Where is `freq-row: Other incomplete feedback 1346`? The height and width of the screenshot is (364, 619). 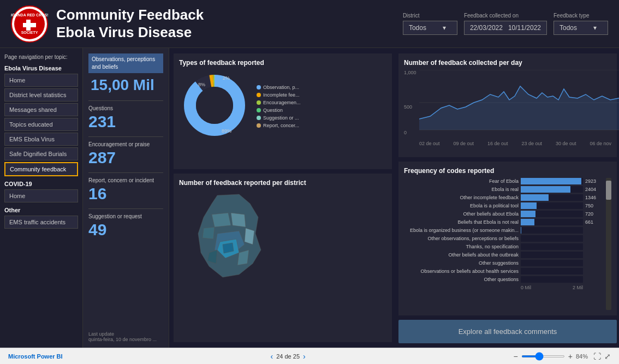
freq-row: Other incomplete feedback 1346 is located at coordinates (503, 198).